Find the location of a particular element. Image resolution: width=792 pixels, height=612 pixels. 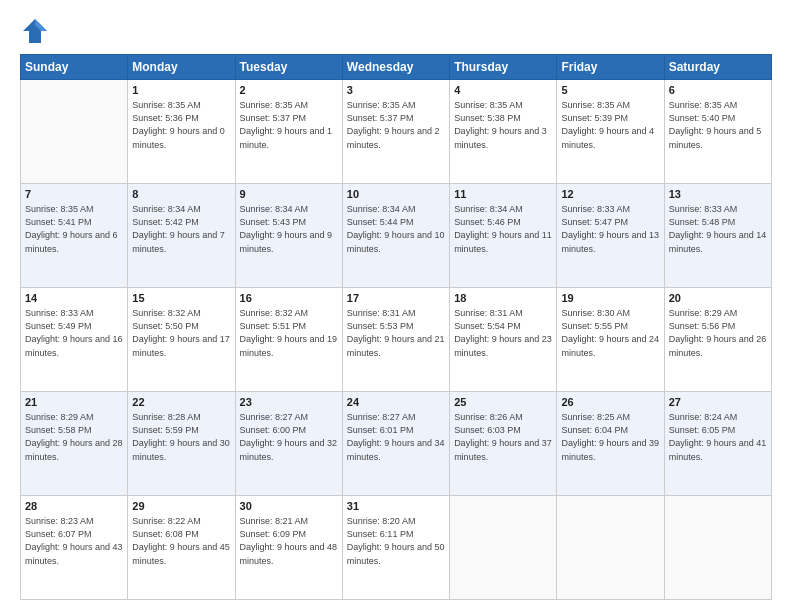

day-number: 4 is located at coordinates (503, 90).